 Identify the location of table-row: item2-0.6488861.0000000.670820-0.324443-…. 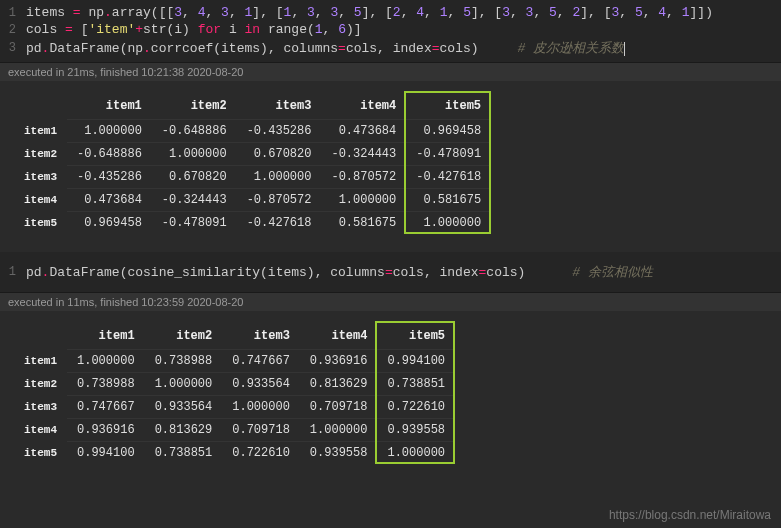
(252, 154).